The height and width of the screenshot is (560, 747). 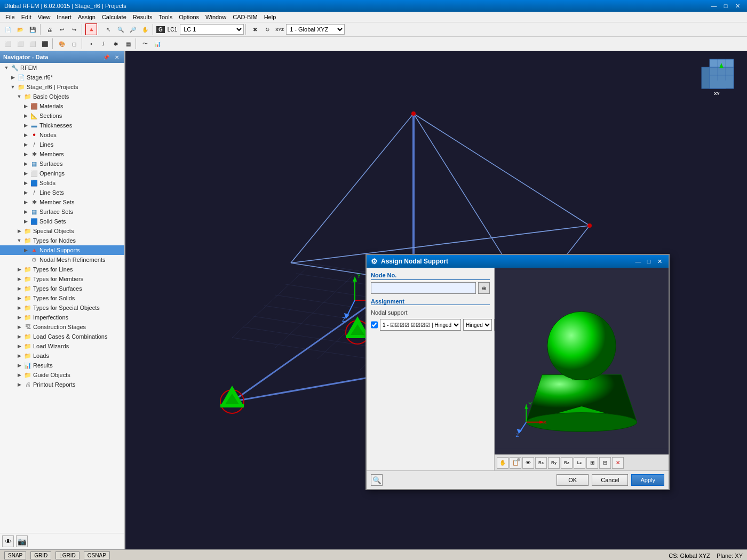 What do you see at coordinates (19, 375) in the screenshot?
I see `expand-guide-objects: ▶` at bounding box center [19, 375].